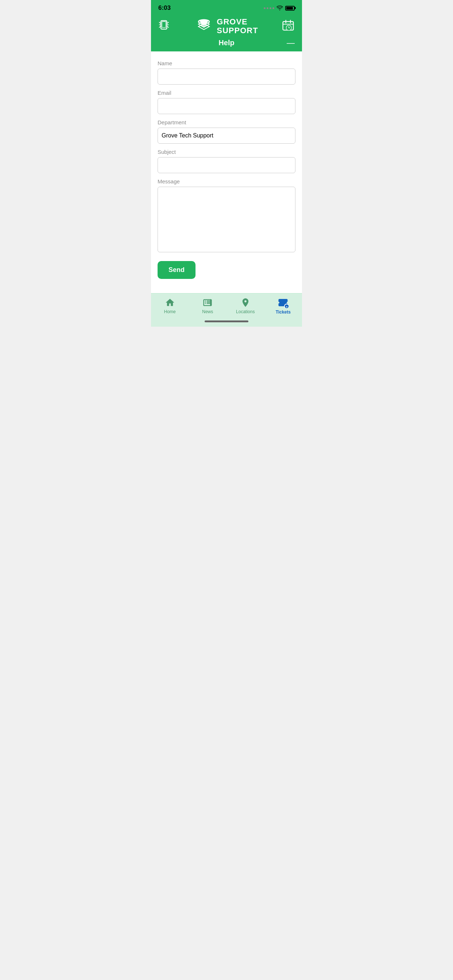  I want to click on tab-bar: Home News Locations + Tickets, so click(226, 305).